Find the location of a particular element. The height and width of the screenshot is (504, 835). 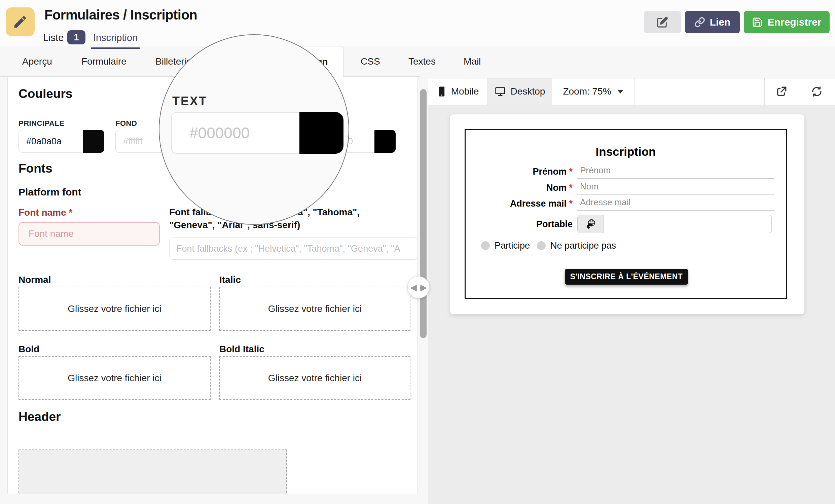

chevron-down-icon is located at coordinates (620, 92).